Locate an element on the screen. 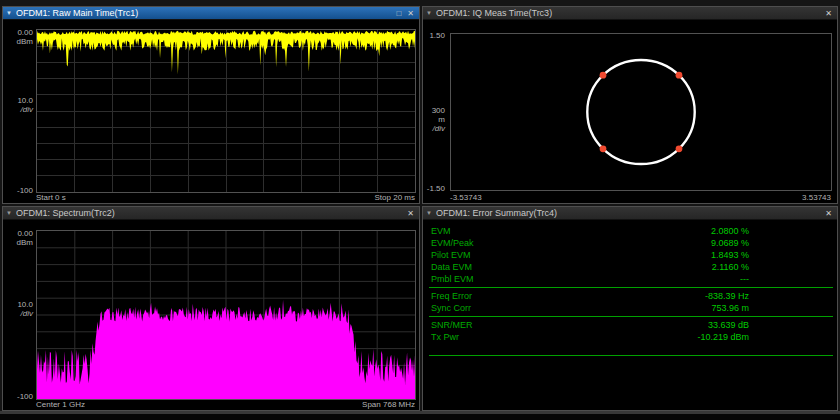  titlebar-error-summary: ▼ OFDM1: Error Summary(Trc4) ✕ is located at coordinates (630, 214).